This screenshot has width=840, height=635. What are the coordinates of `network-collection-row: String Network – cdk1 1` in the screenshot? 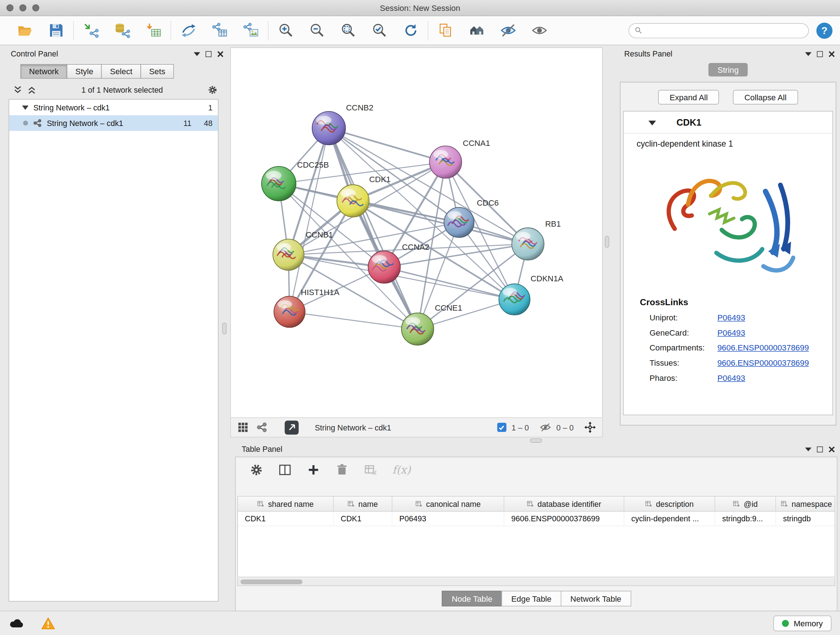 It's located at (113, 107).